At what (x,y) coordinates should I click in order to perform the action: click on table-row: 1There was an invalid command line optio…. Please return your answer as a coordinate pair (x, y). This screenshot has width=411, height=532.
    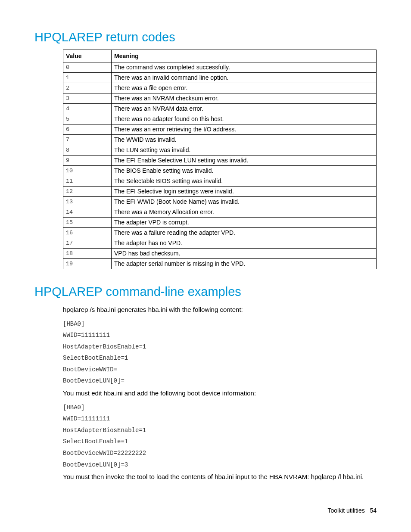
    Looking at the image, I should click on (220, 78).